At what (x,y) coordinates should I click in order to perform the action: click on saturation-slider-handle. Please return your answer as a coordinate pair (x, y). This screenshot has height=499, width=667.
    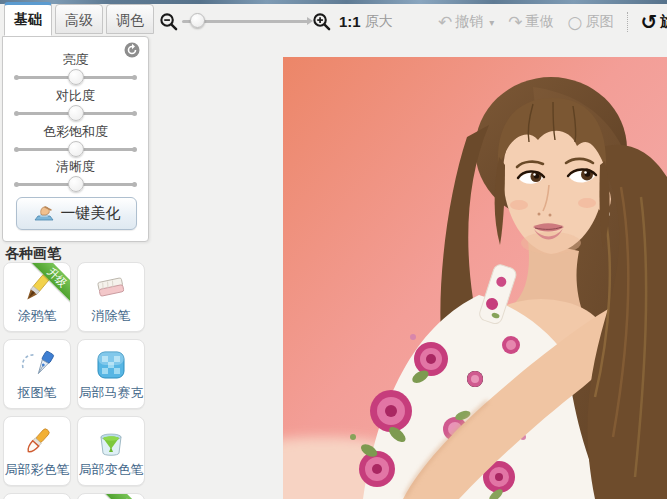
    Looking at the image, I should click on (76, 149).